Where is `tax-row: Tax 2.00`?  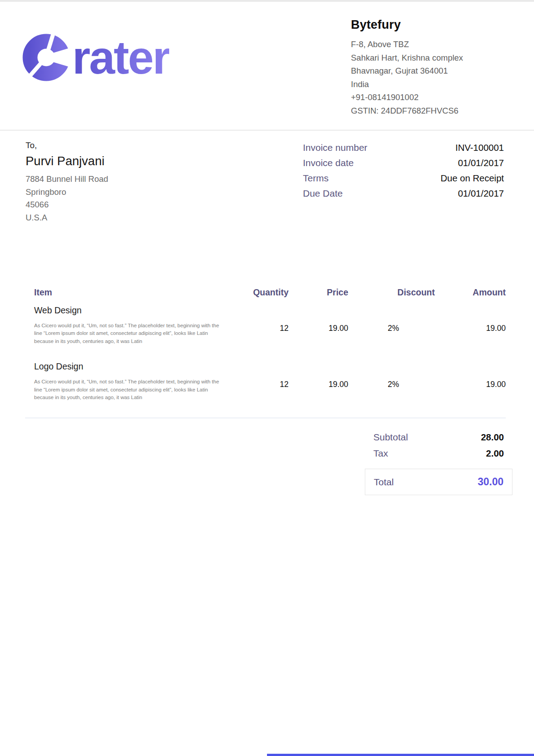 tax-row: Tax 2.00 is located at coordinates (439, 453).